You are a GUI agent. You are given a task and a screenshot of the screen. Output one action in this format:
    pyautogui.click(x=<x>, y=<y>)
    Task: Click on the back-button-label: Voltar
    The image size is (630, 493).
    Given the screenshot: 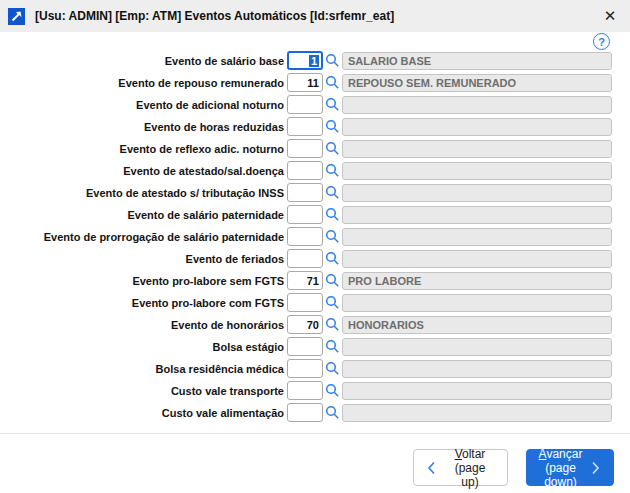 What is the action you would take?
    pyautogui.click(x=470, y=454)
    